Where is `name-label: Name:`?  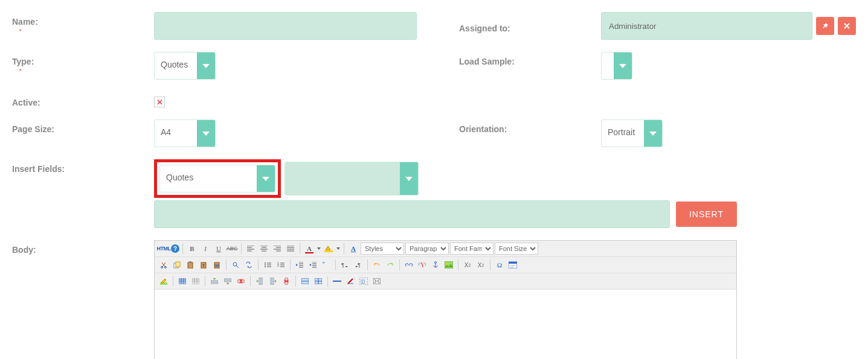
name-label: Name: is located at coordinates (83, 19).